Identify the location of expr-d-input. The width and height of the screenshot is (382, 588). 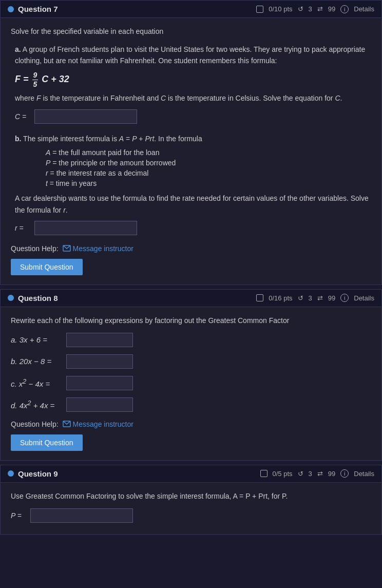
(100, 405).